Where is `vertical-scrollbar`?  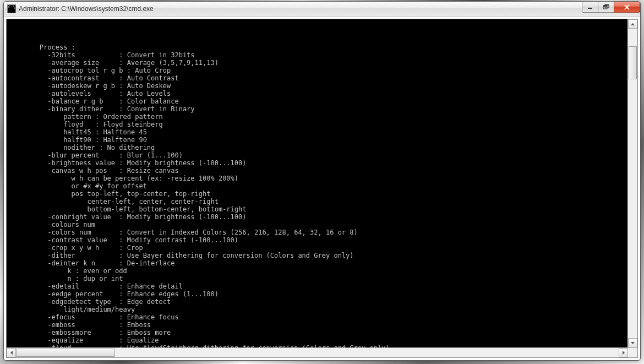
vertical-scrollbar is located at coordinates (632, 183).